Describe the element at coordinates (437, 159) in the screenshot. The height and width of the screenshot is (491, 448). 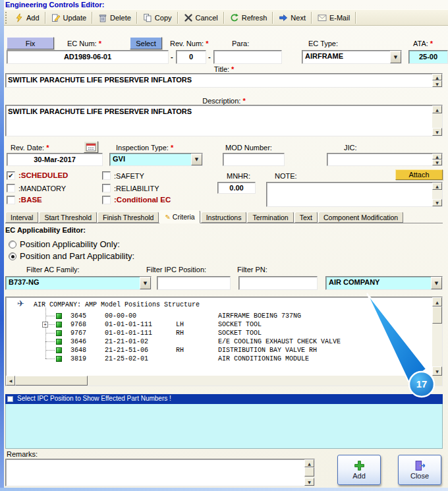
I see `jic-field-scrollbar: ▲ ▼` at that location.